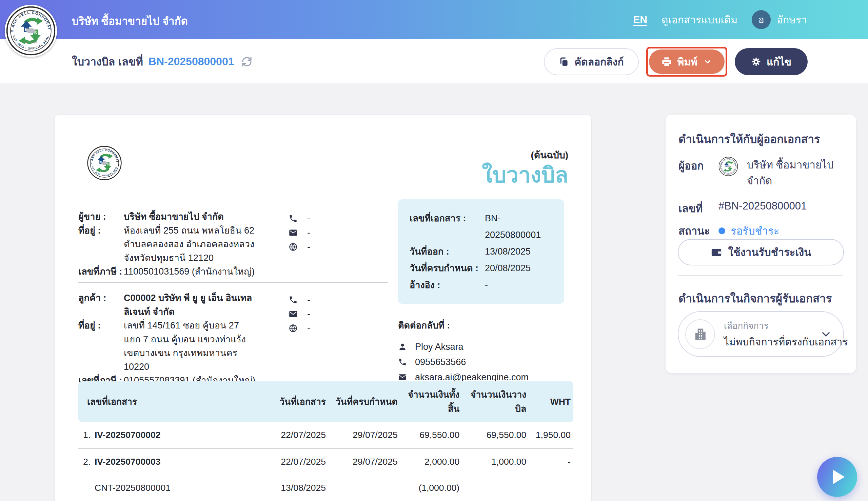 The height and width of the screenshot is (501, 868). Describe the element at coordinates (429, 488) in the screenshot. I see `row-total-amount: (1,000.00)` at that location.